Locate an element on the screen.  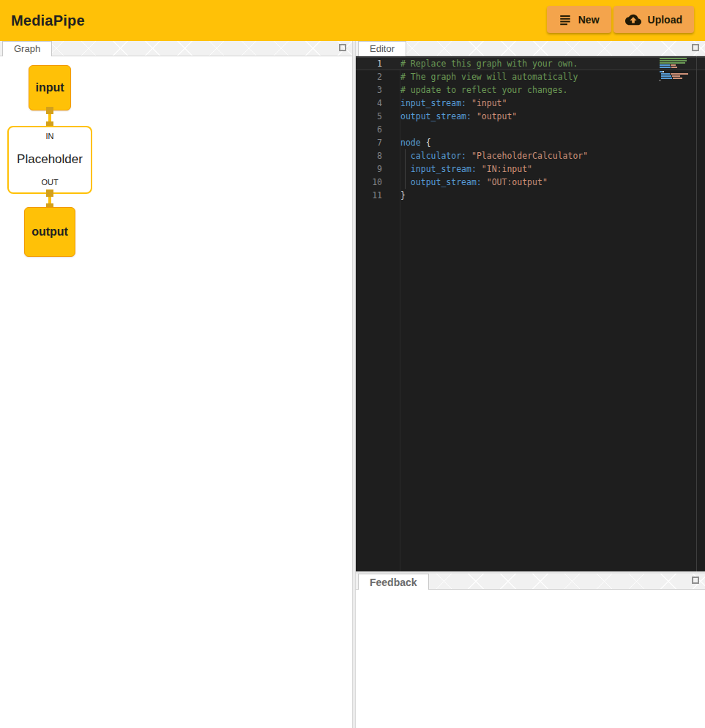
code-token-comment: # The graph view will automatically is located at coordinates (489, 77).